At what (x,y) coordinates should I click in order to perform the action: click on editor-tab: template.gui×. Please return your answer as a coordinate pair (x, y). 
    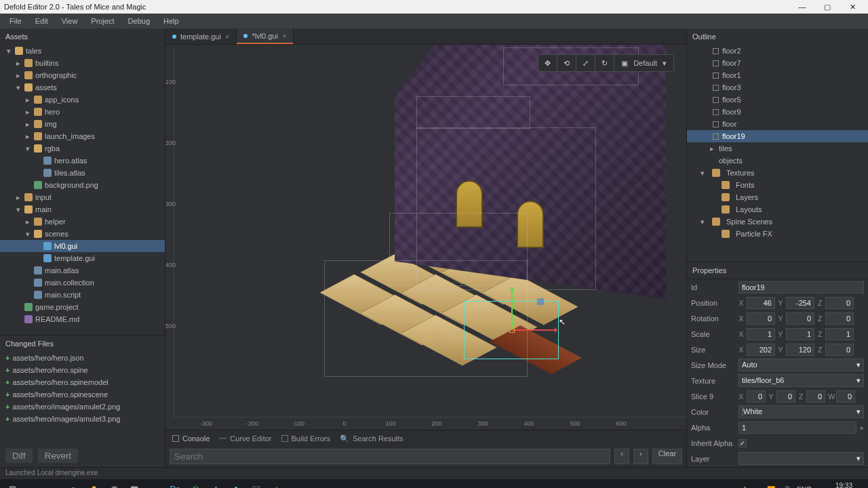
    Looking at the image, I should click on (201, 37).